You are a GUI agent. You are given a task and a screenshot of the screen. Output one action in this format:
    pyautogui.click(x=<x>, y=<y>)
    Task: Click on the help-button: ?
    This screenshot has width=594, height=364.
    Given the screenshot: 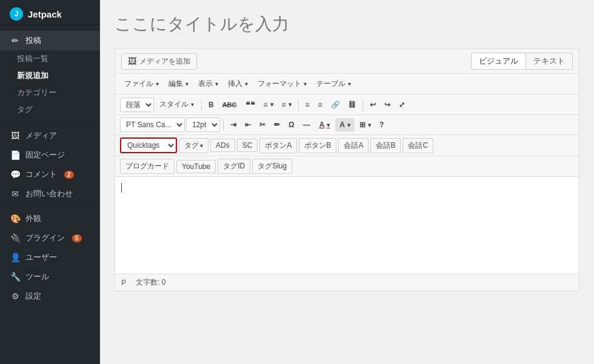 What is the action you would take?
    pyautogui.click(x=382, y=125)
    